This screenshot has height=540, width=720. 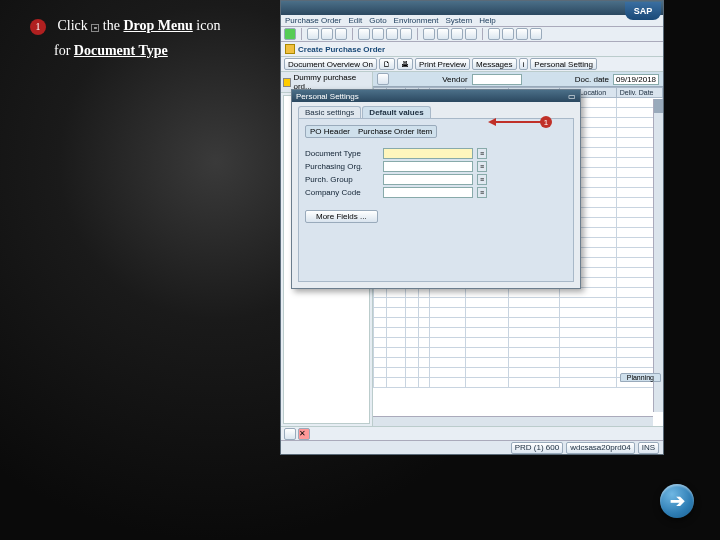 What do you see at coordinates (643, 11) in the screenshot?
I see `sap-logo: SAP` at bounding box center [643, 11].